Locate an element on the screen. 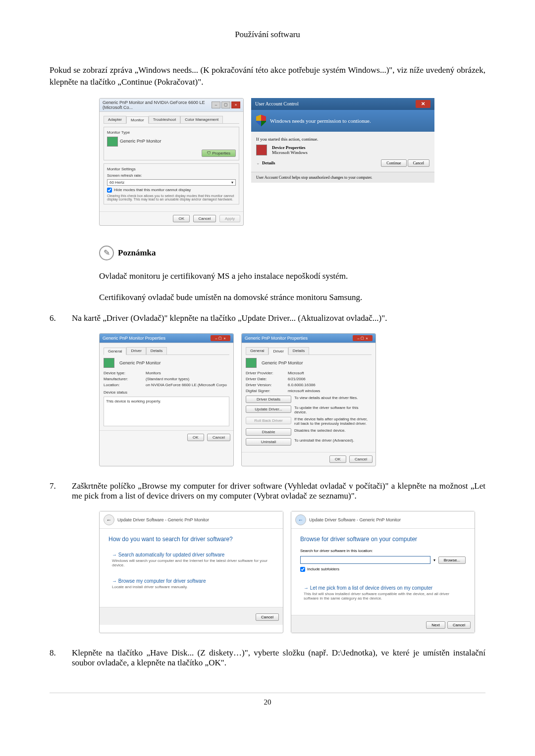  devtype-label: Device type: is located at coordinates (125, 373).